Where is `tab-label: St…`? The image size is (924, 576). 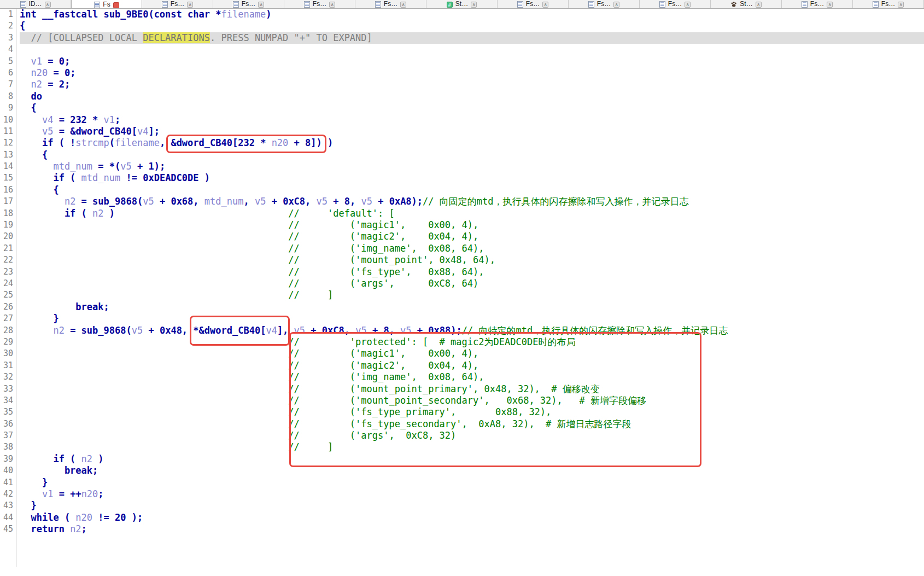 tab-label: St… is located at coordinates (461, 4).